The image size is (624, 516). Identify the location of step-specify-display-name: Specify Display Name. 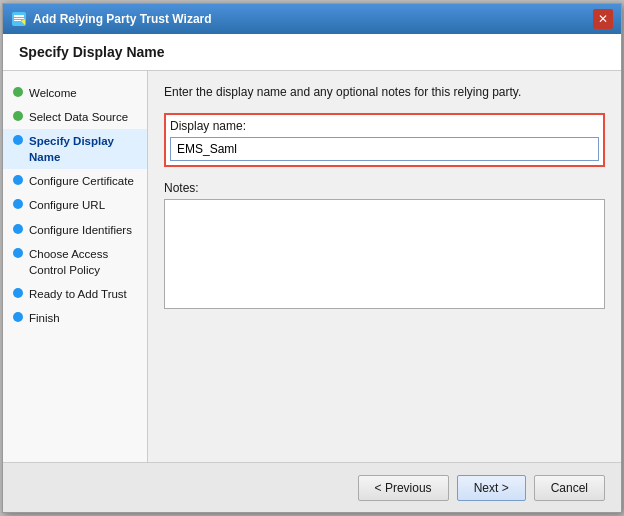
(75, 149).